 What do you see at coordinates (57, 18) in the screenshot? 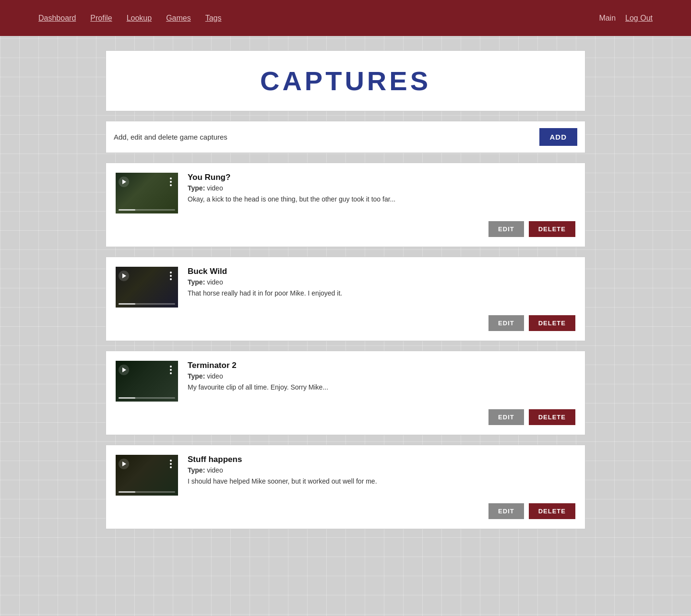
I see `nav-link-dashboard: Dashboard` at bounding box center [57, 18].